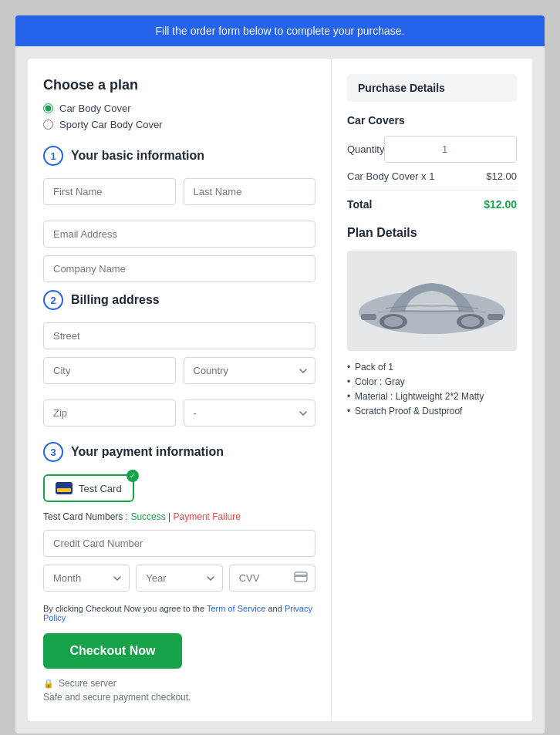 This screenshot has width=560, height=735. What do you see at coordinates (236, 609) in the screenshot?
I see `tos-link: Term of Service` at bounding box center [236, 609].